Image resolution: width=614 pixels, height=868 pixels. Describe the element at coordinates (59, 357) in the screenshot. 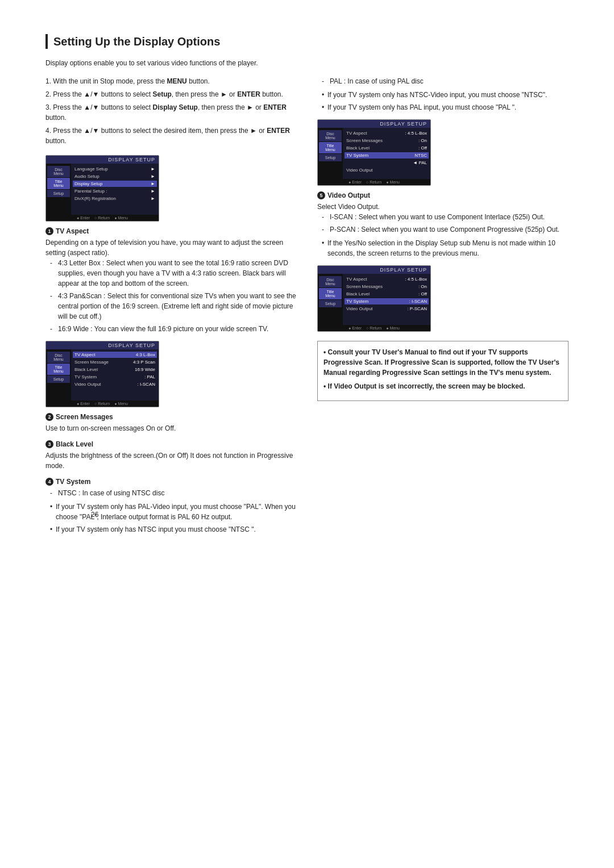

I see `screen2-sidebar-disc: DiscMenu` at that location.